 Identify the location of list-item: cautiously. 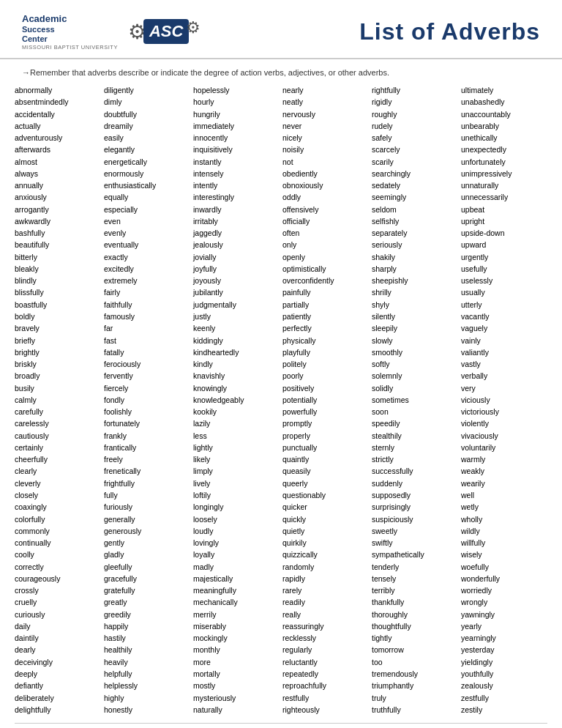
(58, 436).